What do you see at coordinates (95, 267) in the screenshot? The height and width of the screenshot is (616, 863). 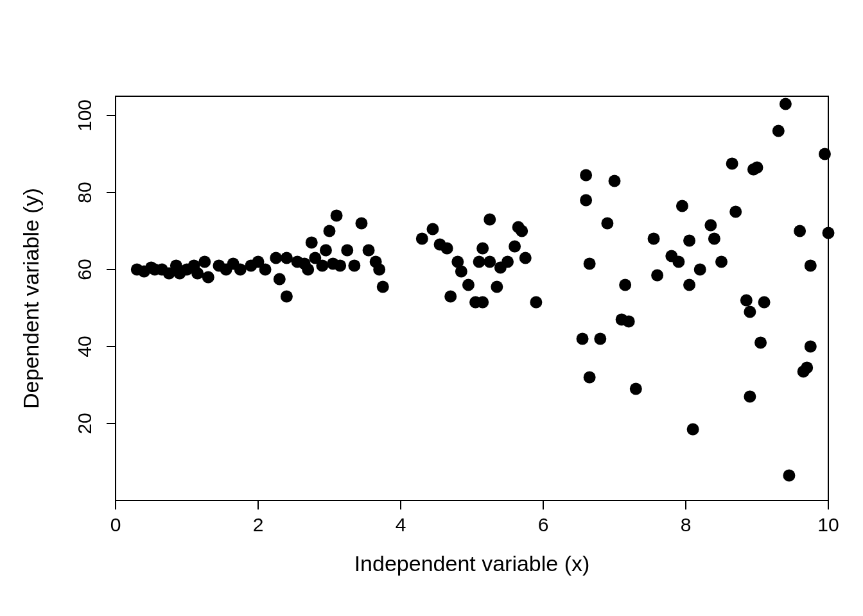 I see `y-axis: 20406080100` at bounding box center [95, 267].